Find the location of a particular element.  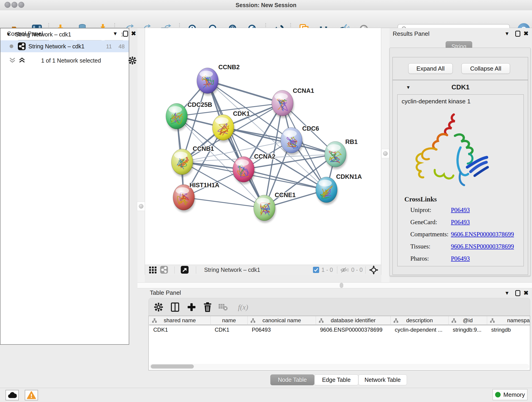

node-cdk1 is located at coordinates (223, 128).